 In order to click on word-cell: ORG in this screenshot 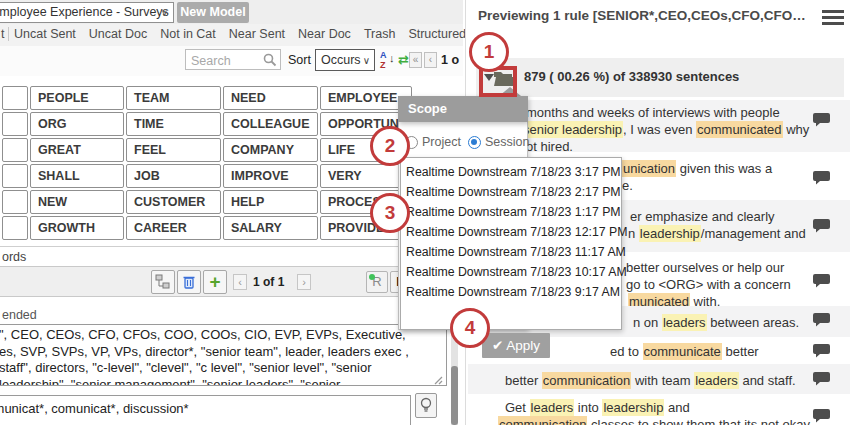, I will do `click(77, 124)`.